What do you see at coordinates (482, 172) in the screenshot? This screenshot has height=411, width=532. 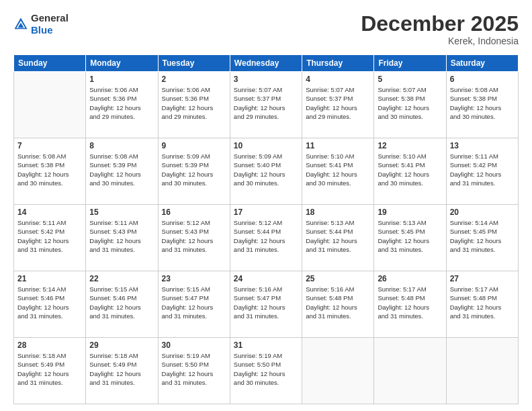 I see `calendar-cell: 13Sunrise: 5:11 AM Sunset: 5:42 PM Dayli…` at bounding box center [482, 172].